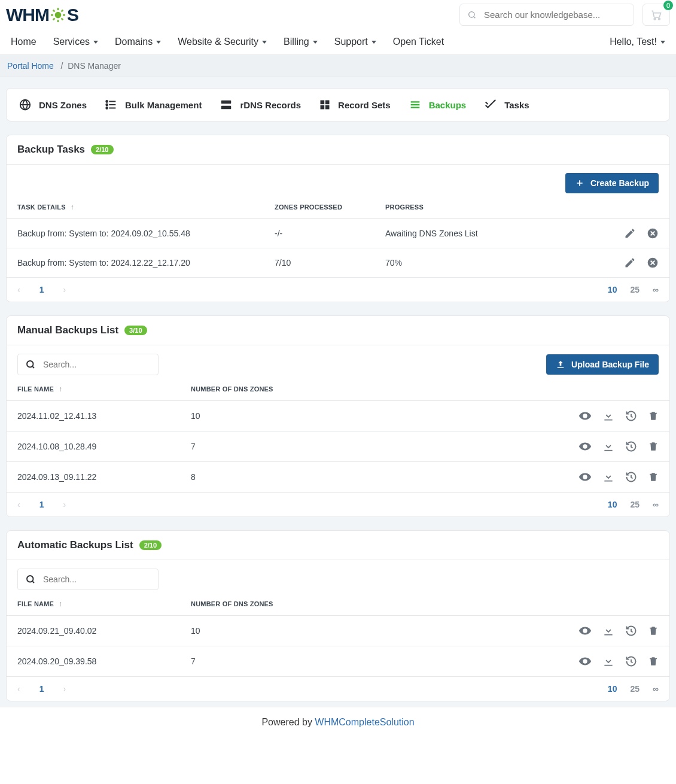 This screenshot has height=784, width=676. Describe the element at coordinates (223, 42) in the screenshot. I see `nav-website-security: Website & Security` at that location.